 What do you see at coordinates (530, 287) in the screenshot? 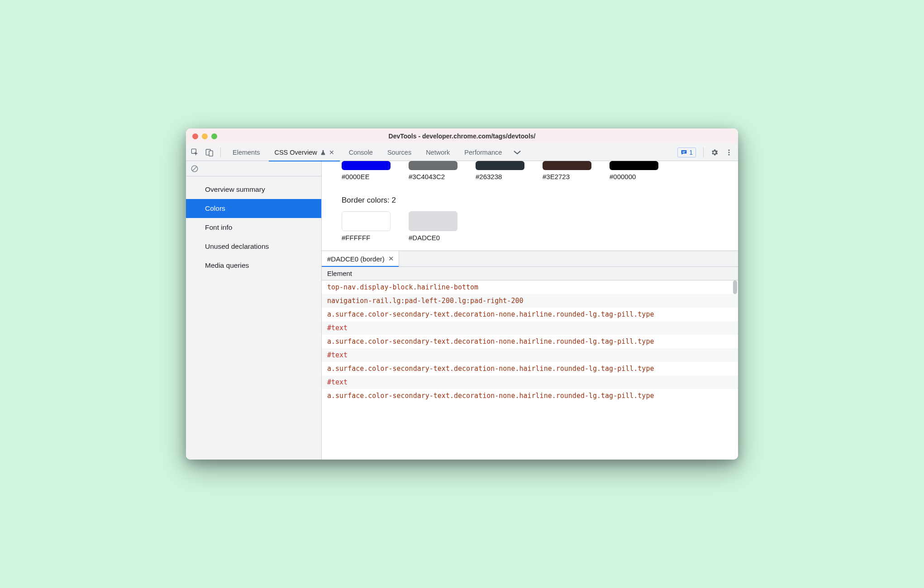
I see `element-row: top-nav.display-block.hairline-bottom` at bounding box center [530, 287].